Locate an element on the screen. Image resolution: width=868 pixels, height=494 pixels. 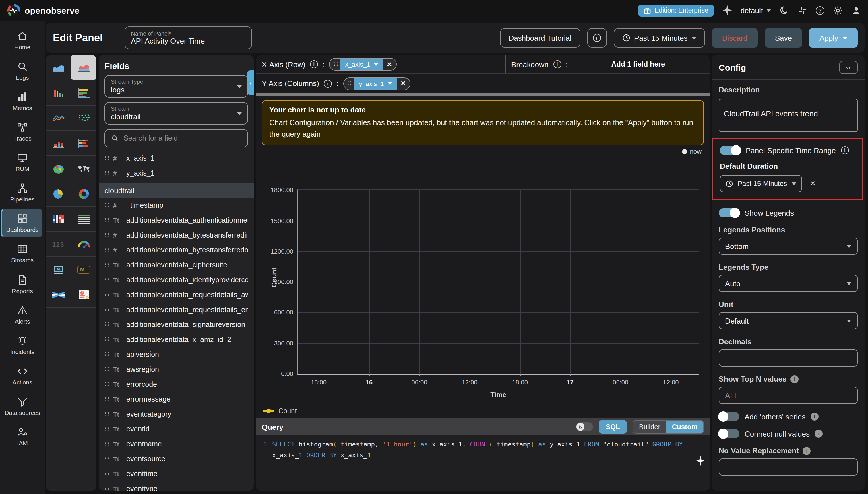
chart-type-h-bar-icon is located at coordinates (84, 144).